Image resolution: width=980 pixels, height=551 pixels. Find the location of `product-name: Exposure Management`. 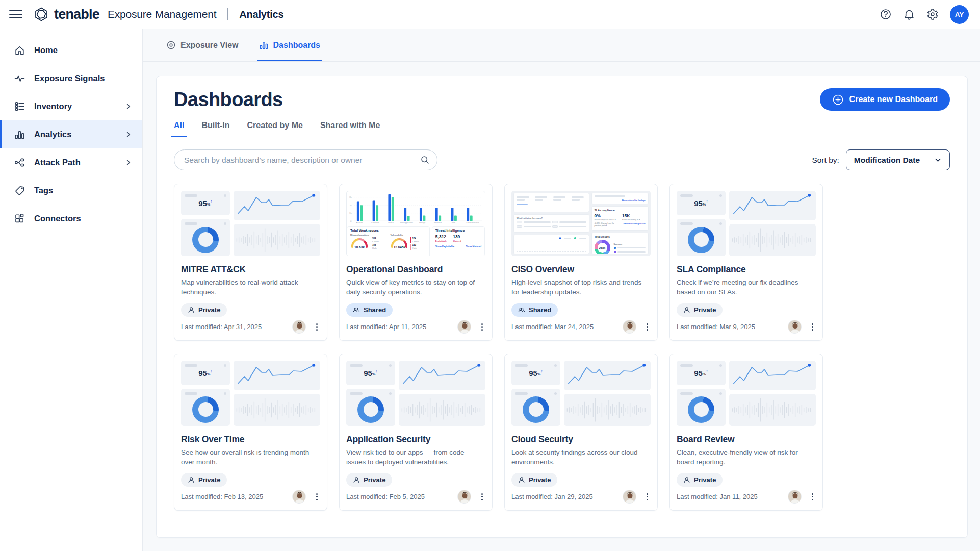

product-name: Exposure Management is located at coordinates (162, 14).